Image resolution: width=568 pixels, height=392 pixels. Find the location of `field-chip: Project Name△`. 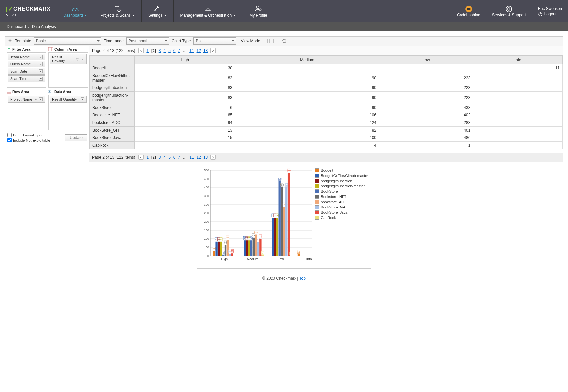

field-chip: Project Name△ is located at coordinates (26, 99).